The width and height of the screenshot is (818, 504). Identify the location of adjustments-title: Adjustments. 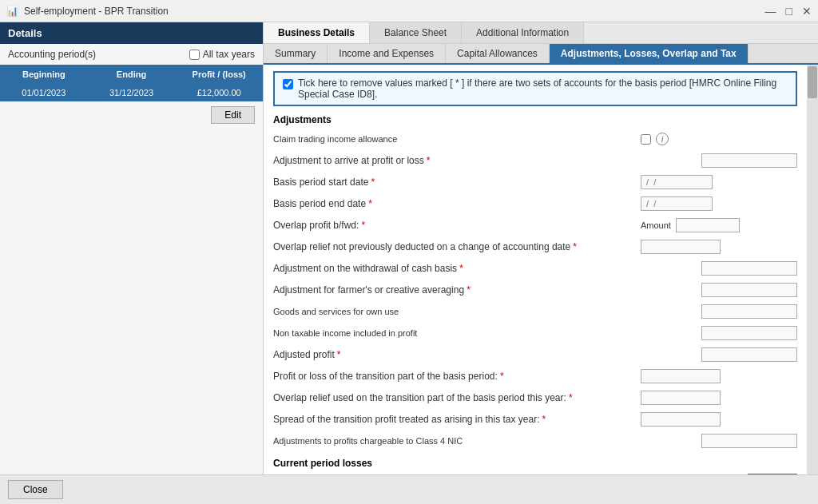
(535, 120).